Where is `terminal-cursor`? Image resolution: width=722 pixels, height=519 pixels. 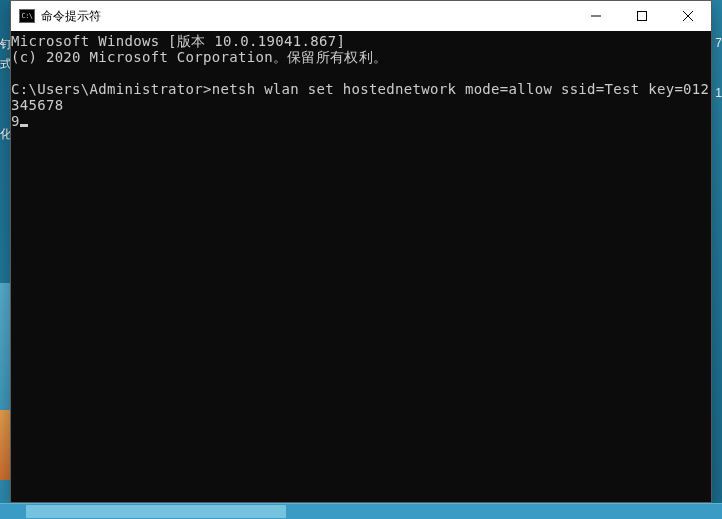 terminal-cursor is located at coordinates (24, 126).